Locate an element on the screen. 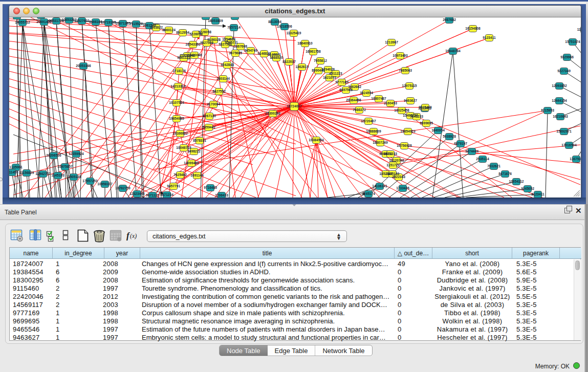 The width and height of the screenshot is (588, 372). svg-text: 3911453 is located at coordinates (14, 172).